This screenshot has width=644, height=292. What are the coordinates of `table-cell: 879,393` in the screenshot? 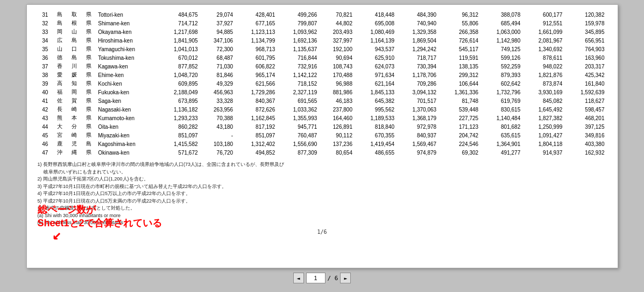 It's located at (501, 75).